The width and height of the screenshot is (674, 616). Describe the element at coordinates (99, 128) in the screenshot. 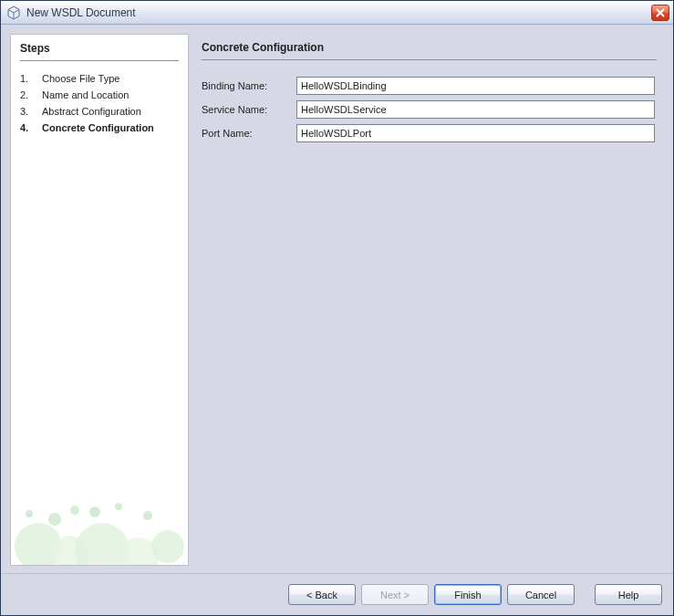

I see `step-label: Concrete Configuration` at that location.